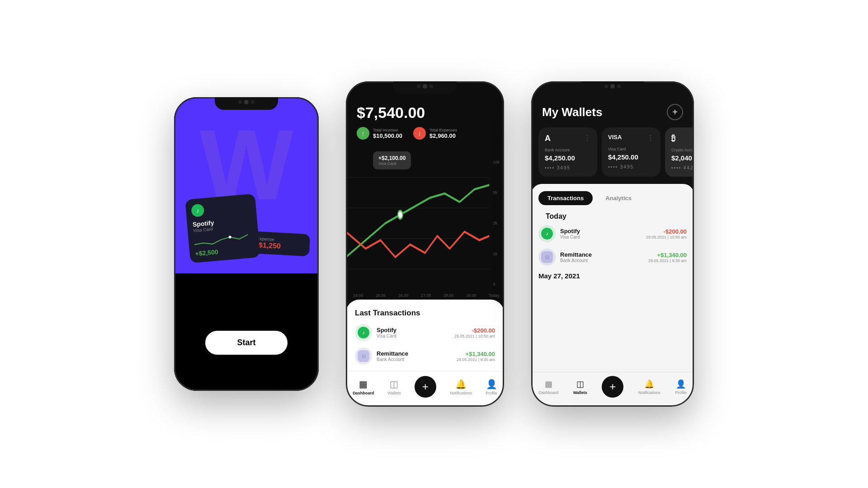  I want to click on profile-icon: 👤, so click(492, 384).